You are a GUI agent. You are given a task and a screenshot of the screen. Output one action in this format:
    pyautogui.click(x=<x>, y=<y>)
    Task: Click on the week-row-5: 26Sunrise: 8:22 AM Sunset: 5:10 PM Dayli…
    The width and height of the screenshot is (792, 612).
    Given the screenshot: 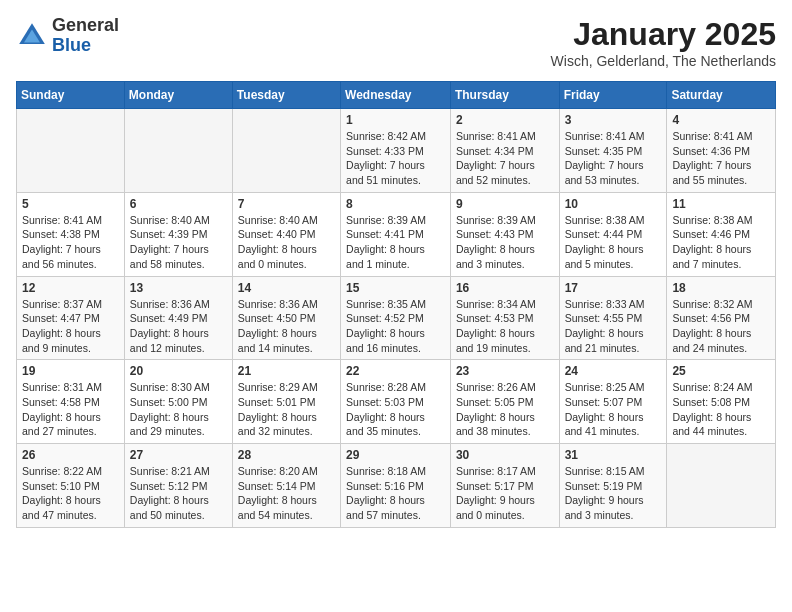 What is the action you would take?
    pyautogui.click(x=396, y=486)
    